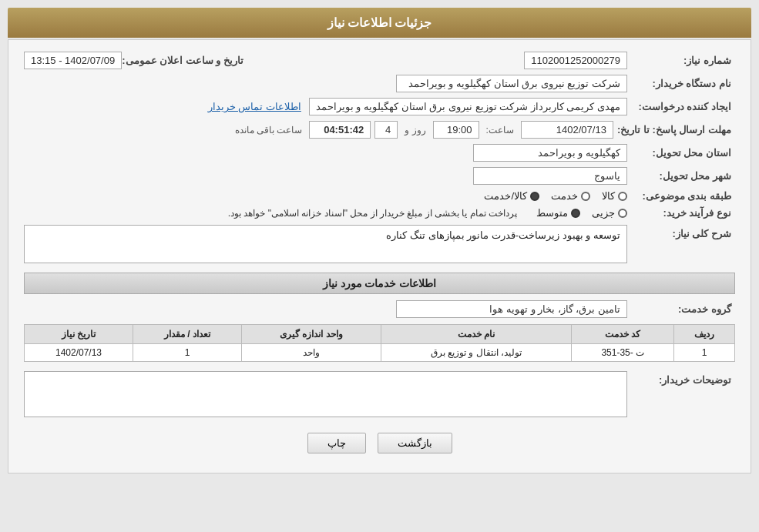 The width and height of the screenshot is (759, 532). I want to click on need-desc-label: شرح کلی نیاز:, so click(681, 233).